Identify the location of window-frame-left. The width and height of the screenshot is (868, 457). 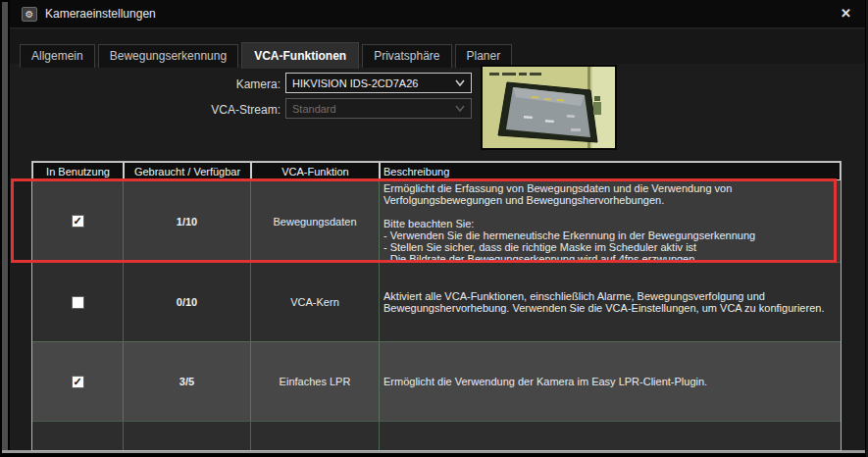
(5, 227).